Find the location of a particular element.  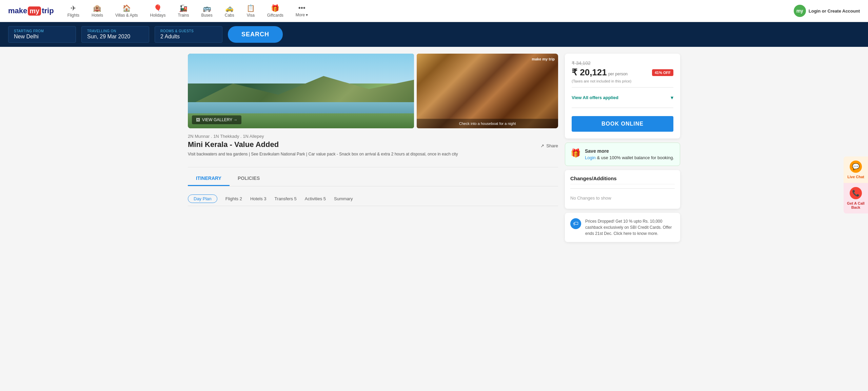

nav-more: ••• More ▾ is located at coordinates (302, 11).